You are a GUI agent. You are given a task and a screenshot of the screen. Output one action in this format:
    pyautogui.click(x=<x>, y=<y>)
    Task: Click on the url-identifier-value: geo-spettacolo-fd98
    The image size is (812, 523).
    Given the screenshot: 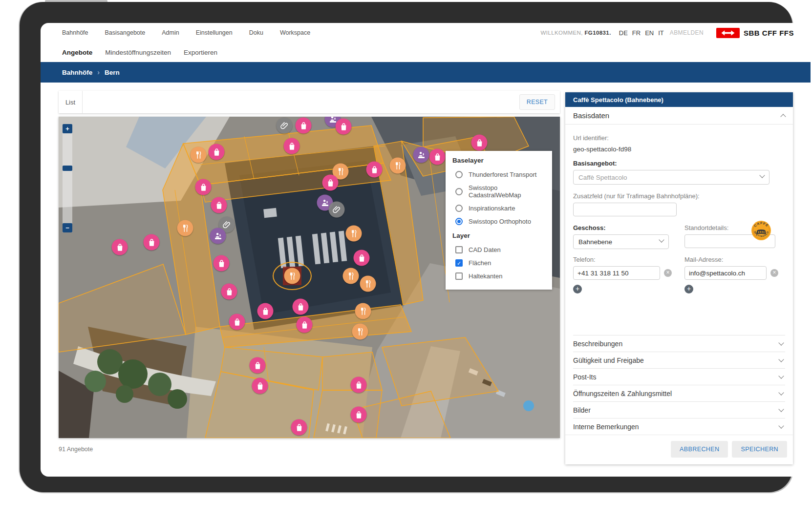 What is the action you would take?
    pyautogui.click(x=679, y=149)
    